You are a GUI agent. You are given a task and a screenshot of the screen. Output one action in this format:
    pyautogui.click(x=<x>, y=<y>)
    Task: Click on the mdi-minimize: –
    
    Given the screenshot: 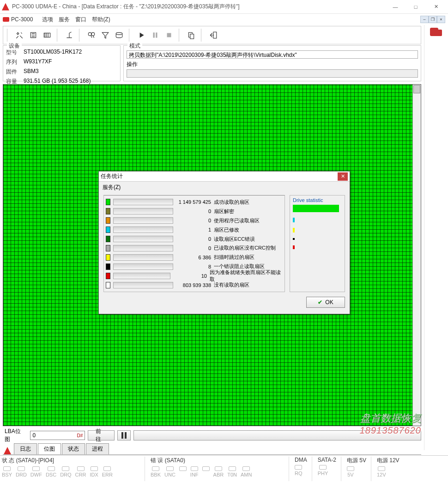 What is the action you would take?
    pyautogui.click(x=424, y=19)
    